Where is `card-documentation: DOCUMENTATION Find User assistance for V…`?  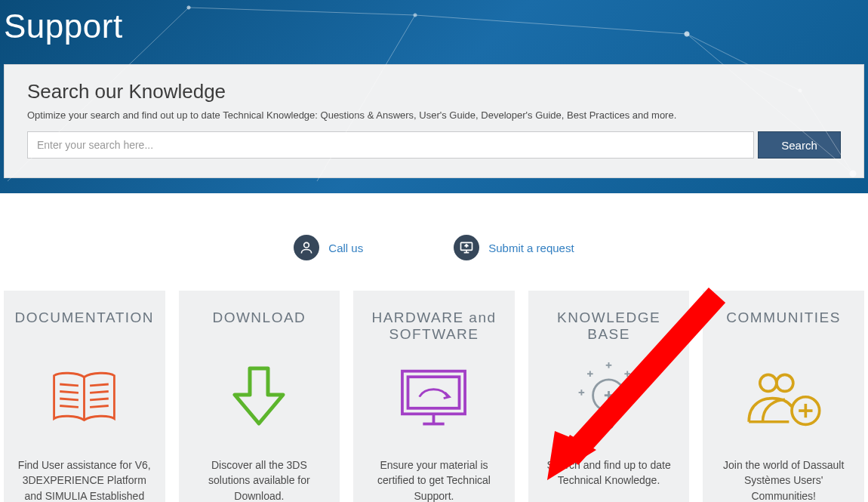
card-documentation: DOCUMENTATION Find User assistance for V… is located at coordinates (85, 396).